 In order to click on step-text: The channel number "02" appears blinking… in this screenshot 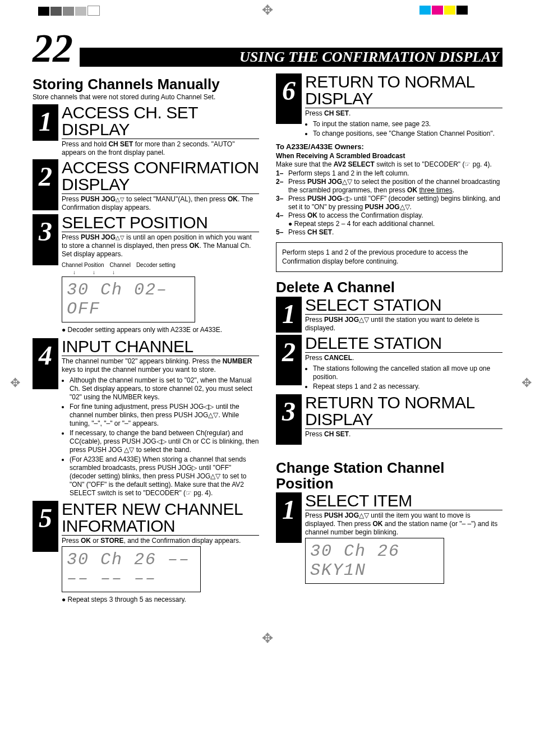, I will do `click(160, 366)`.